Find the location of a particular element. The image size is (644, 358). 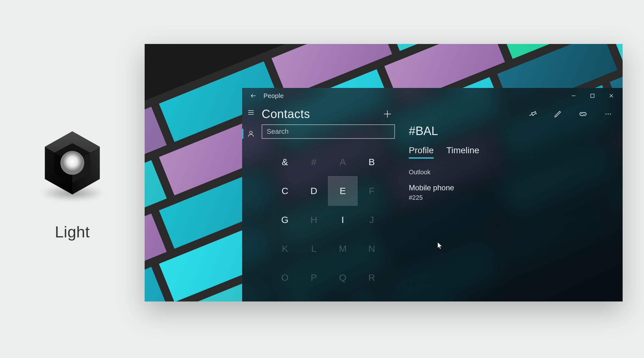

letter-Q: Q is located at coordinates (343, 278).